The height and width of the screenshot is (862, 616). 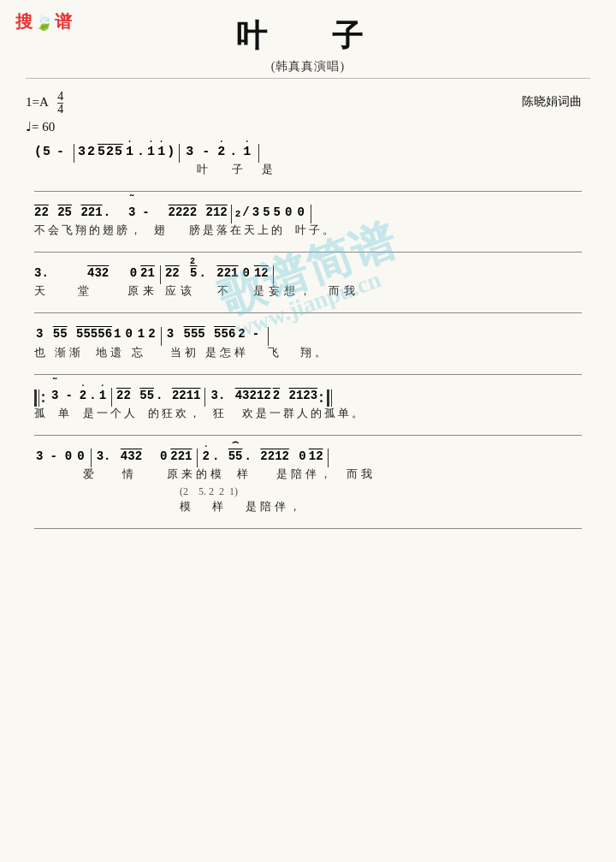 What do you see at coordinates (308, 115) in the screenshot?
I see `key-info: 1=A 4 4 ♩= 60 陈晓娟词曲` at bounding box center [308, 115].